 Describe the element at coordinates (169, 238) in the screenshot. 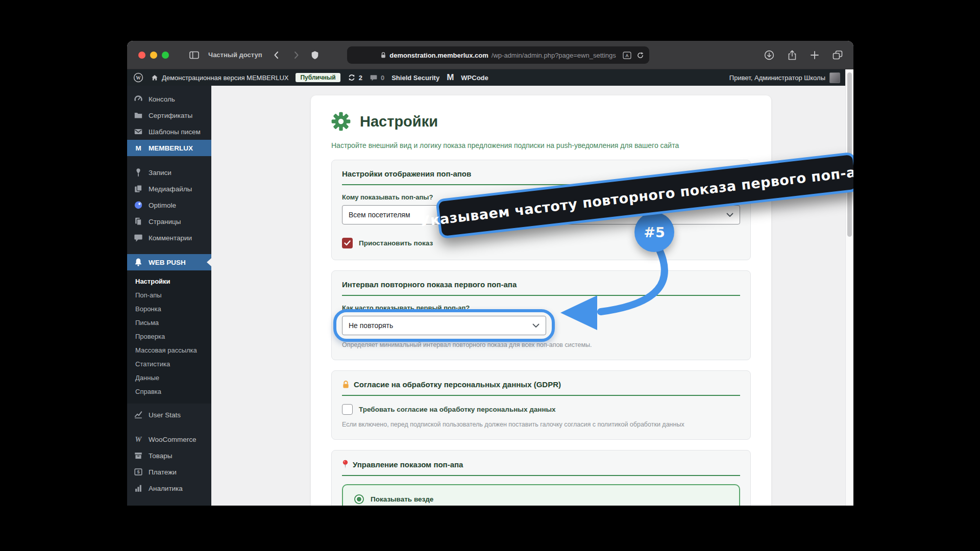

I see `sidebar-item-comments: Комментарии` at that location.